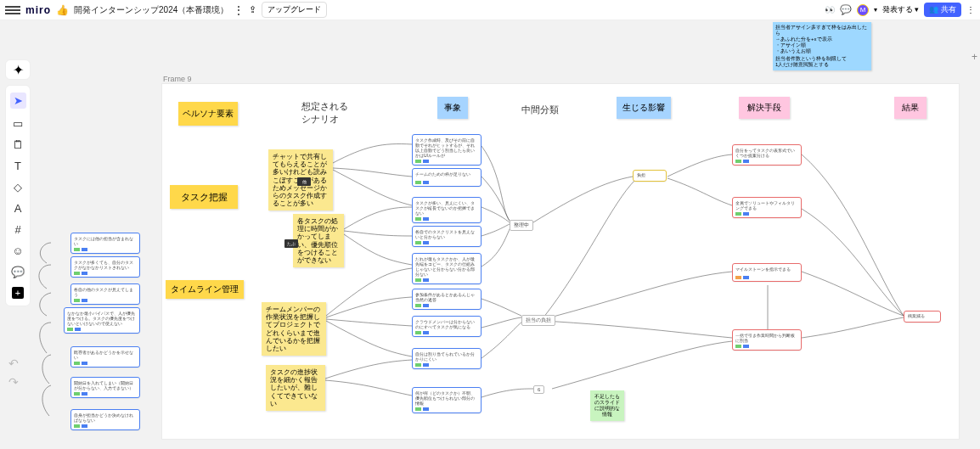 Image resolution: width=980 pixels, height=449 pixels. I want to click on event-card-8: 自分は割り当てられているか分かりにくい, so click(447, 358).